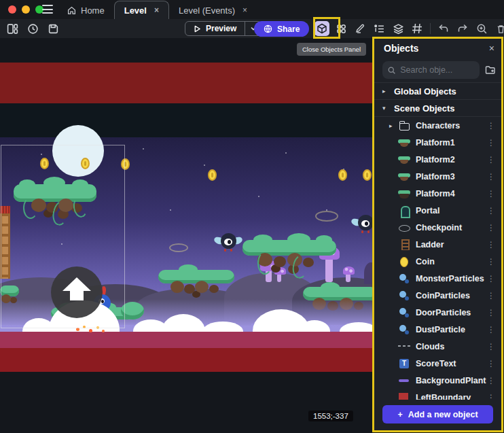 This screenshot has width=504, height=433. What do you see at coordinates (398, 29) in the screenshot?
I see `layers-icon` at bounding box center [398, 29].